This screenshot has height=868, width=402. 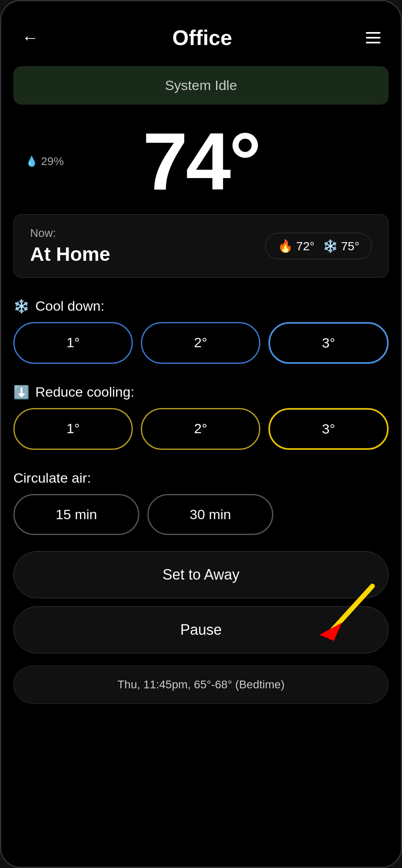 What do you see at coordinates (210, 514) in the screenshot?
I see `circulate-30min: 30 min` at bounding box center [210, 514].